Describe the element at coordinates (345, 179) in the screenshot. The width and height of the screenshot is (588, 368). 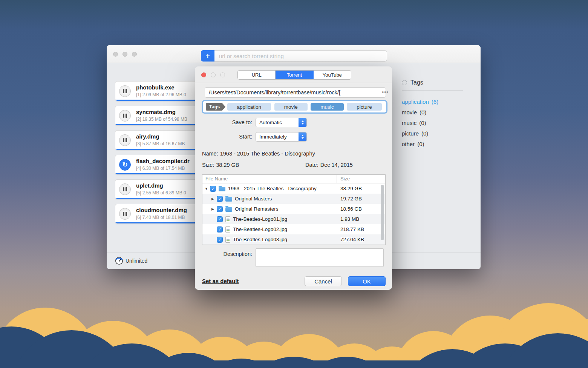
I see `column-size: Size` at that location.